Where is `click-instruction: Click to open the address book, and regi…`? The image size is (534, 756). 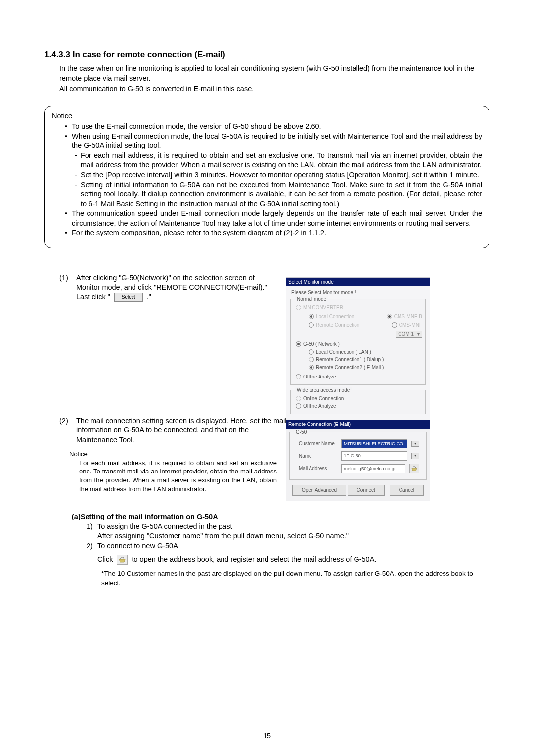
click-instruction: Click to open the address book, and regi… is located at coordinates (294, 560).